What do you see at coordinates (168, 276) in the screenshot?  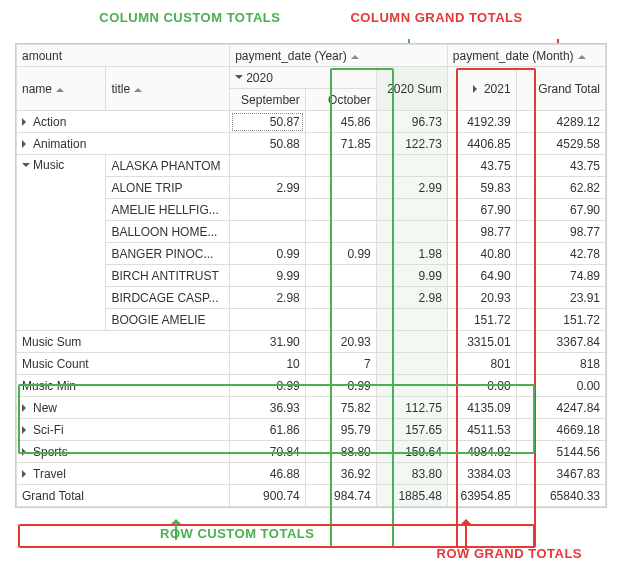 I see `cell-title: BIRCH ANTITRUST` at bounding box center [168, 276].